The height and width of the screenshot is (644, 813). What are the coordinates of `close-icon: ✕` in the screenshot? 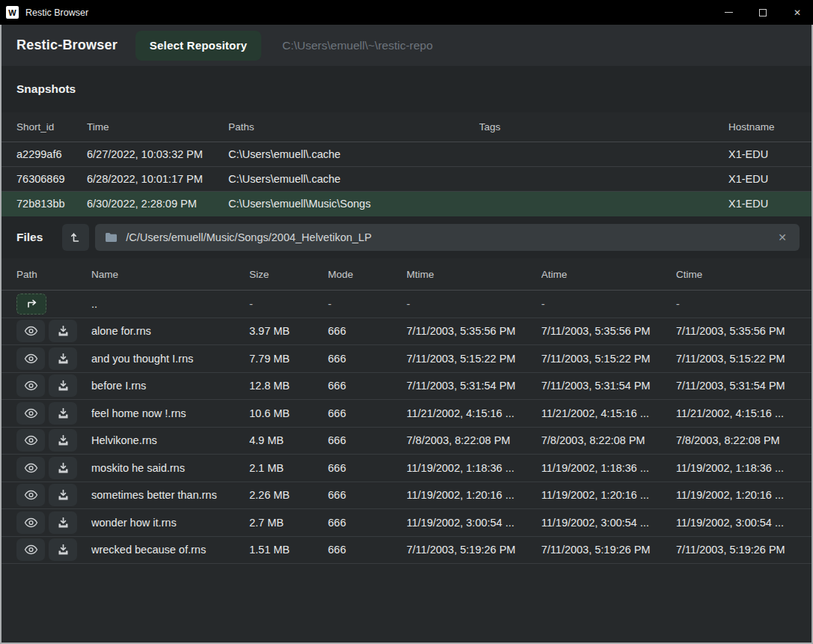 It's located at (797, 13).